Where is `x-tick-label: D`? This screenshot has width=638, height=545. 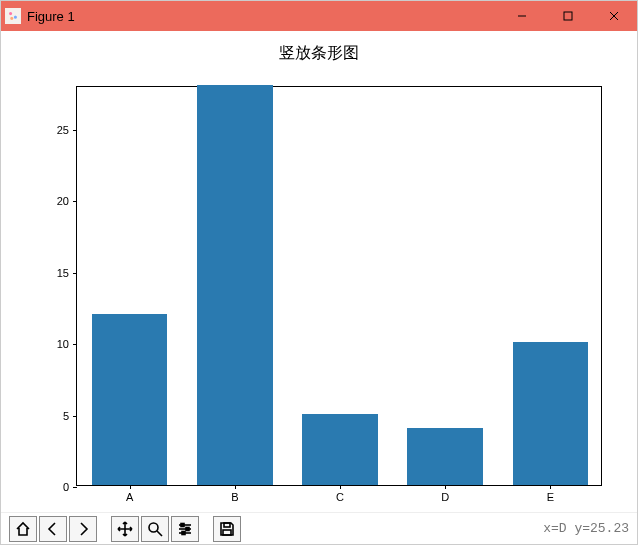
x-tick-label: D is located at coordinates (445, 494).